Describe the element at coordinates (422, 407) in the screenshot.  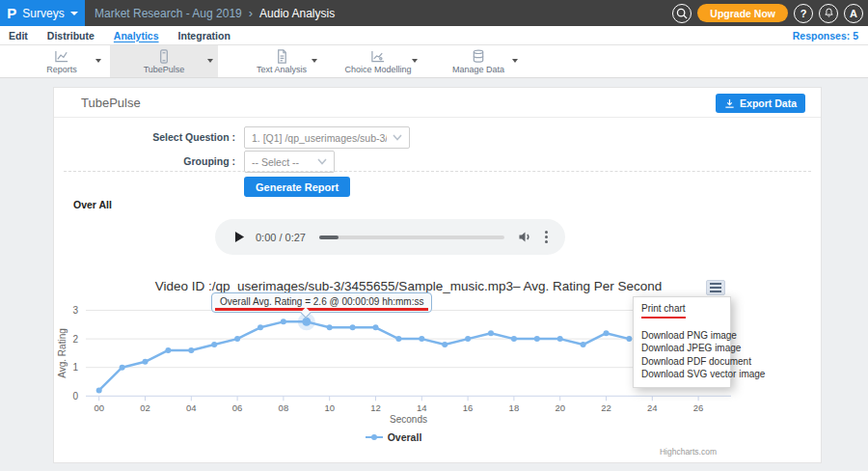
I see `svg-text: 14` at that location.